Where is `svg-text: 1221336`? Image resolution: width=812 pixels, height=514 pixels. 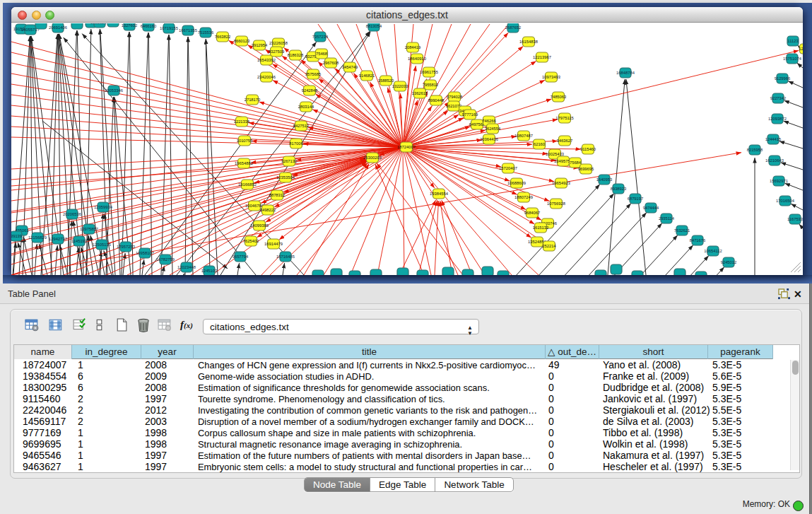 svg-text: 1221336 is located at coordinates (242, 122).